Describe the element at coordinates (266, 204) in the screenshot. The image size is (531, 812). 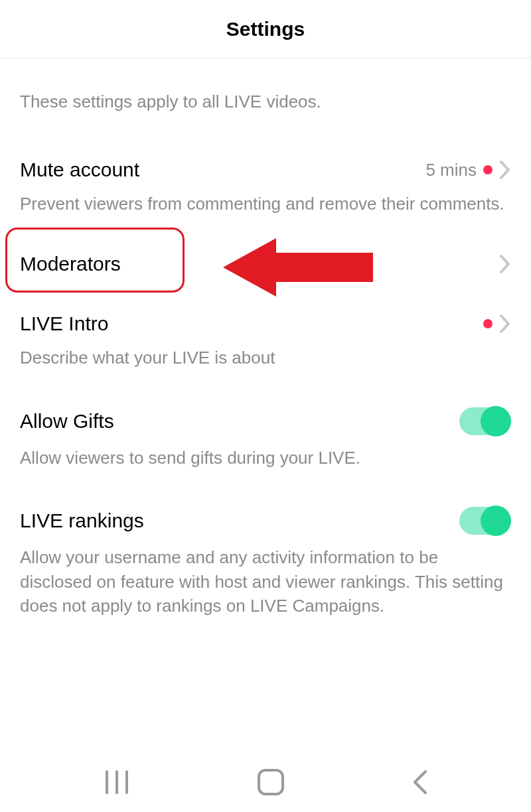
I see `setting-desc: Prevent viewers from commenting and remo…` at that location.